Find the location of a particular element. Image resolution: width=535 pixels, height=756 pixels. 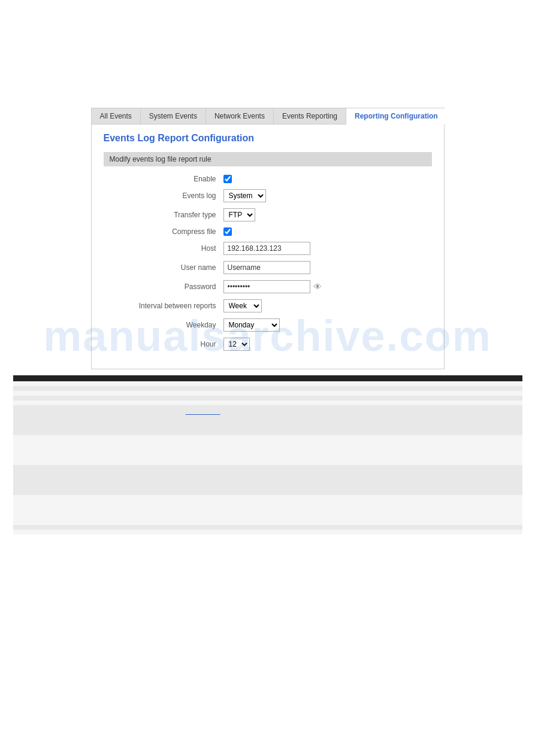

col-header-cat is located at coordinates (64, 378).